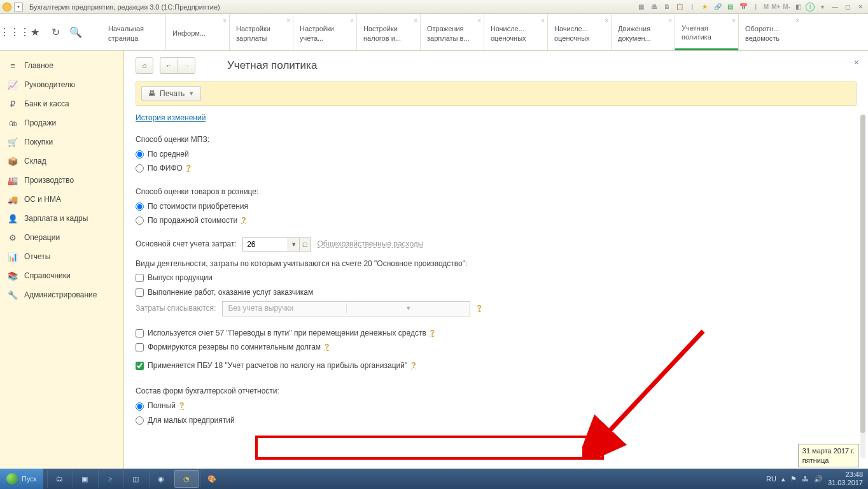 This screenshot has height=489, width=868. Describe the element at coordinates (140, 278) in the screenshot. I see `output-products-checkbox` at that location.